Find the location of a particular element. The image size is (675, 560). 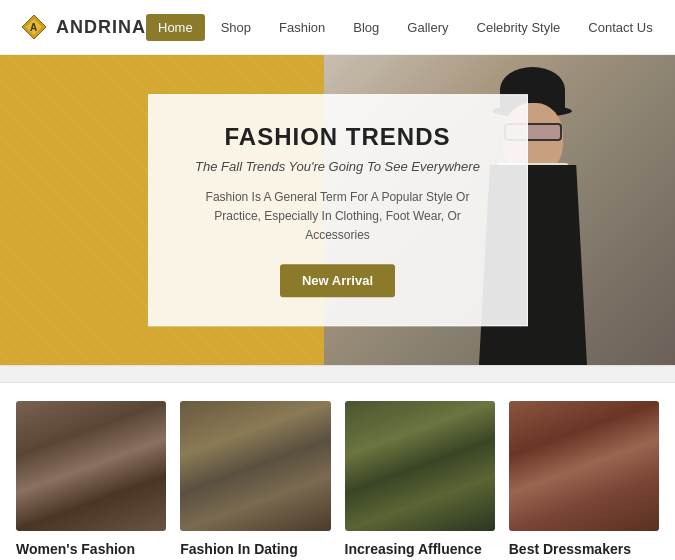

card-womens-fashion: Women's Fashion The pace of change accel… is located at coordinates (91, 480).